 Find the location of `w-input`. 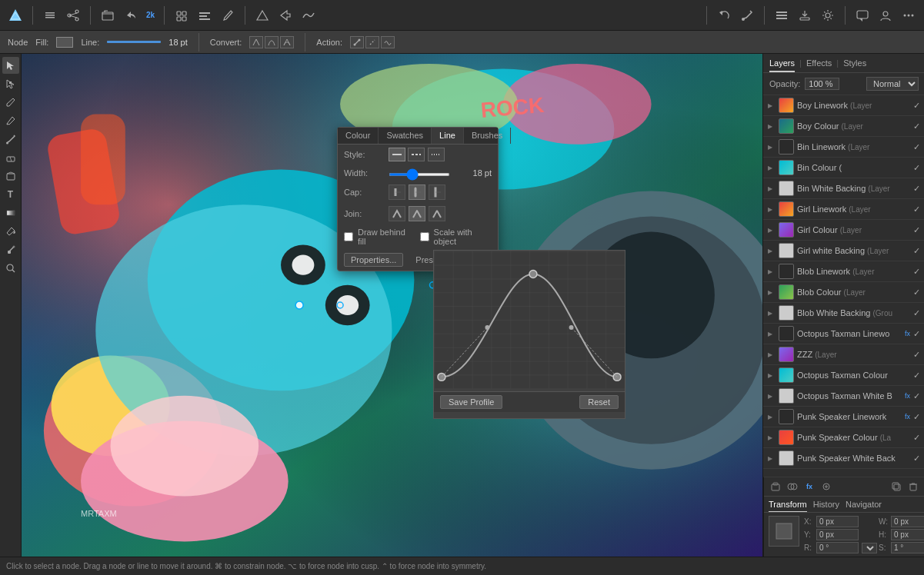

w-input is located at coordinates (908, 521).